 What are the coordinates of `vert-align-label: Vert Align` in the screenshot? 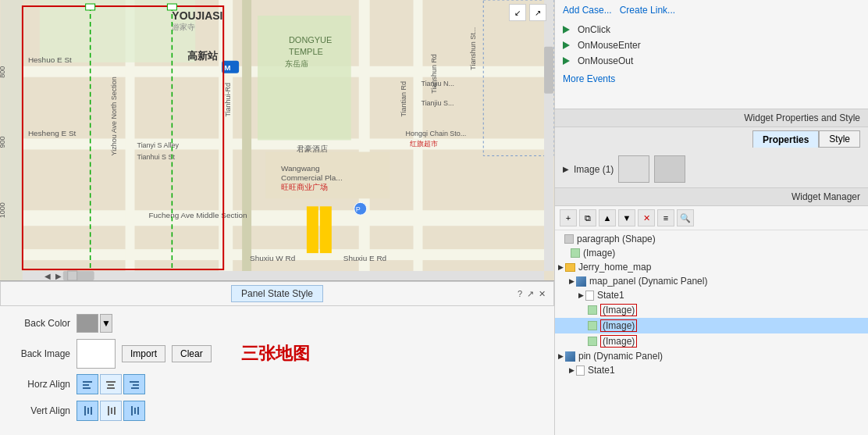 It's located at (39, 411).